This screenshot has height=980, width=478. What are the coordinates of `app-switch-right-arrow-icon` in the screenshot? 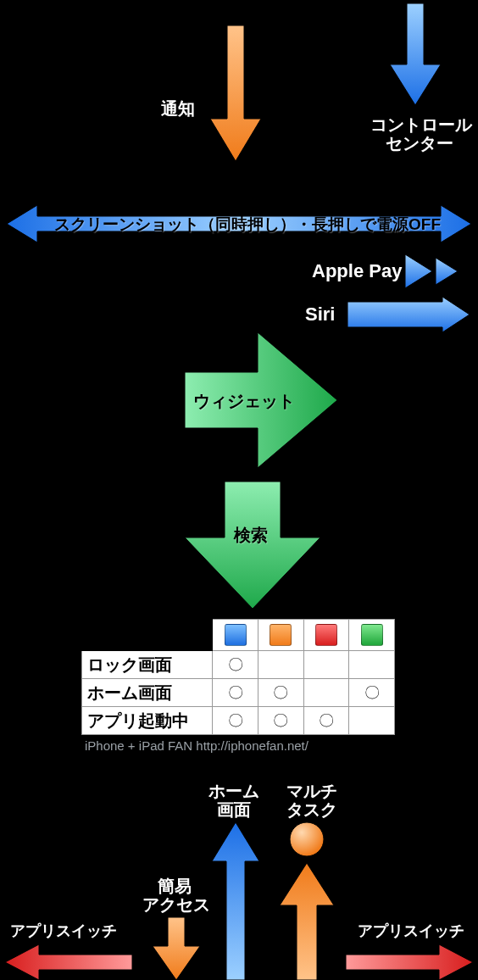 It's located at (409, 962).